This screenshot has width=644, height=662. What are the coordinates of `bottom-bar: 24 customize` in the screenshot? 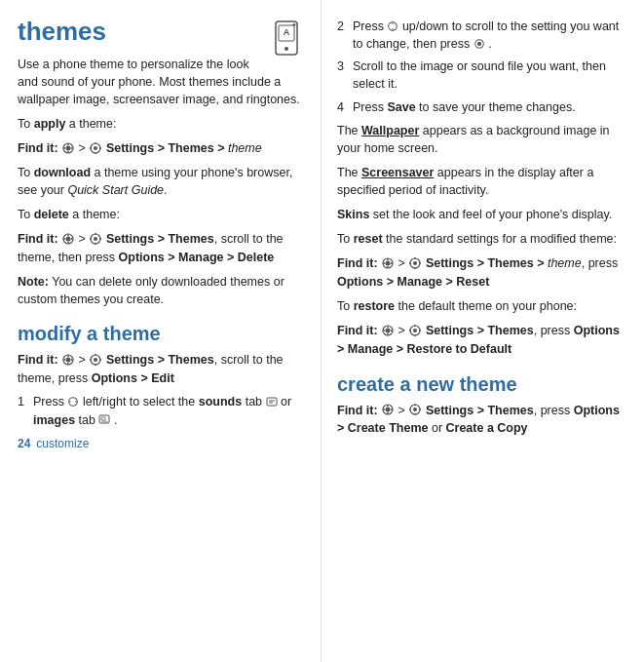 It's located at (162, 444).